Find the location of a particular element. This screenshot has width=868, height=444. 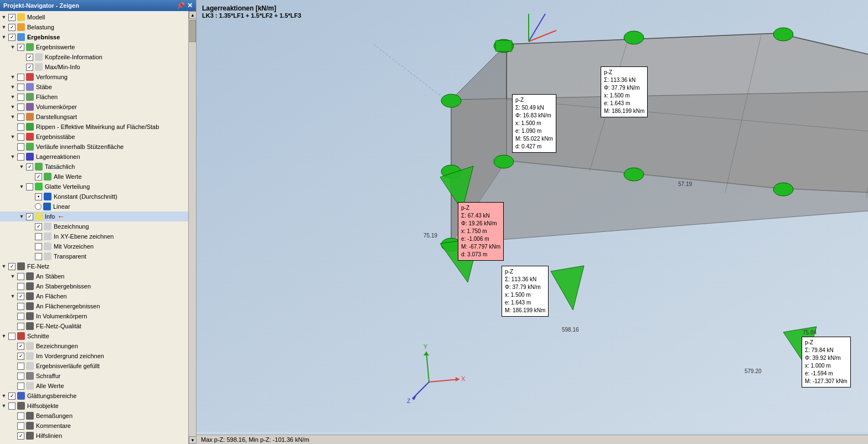

expand-flaechen is located at coordinates (13, 97).